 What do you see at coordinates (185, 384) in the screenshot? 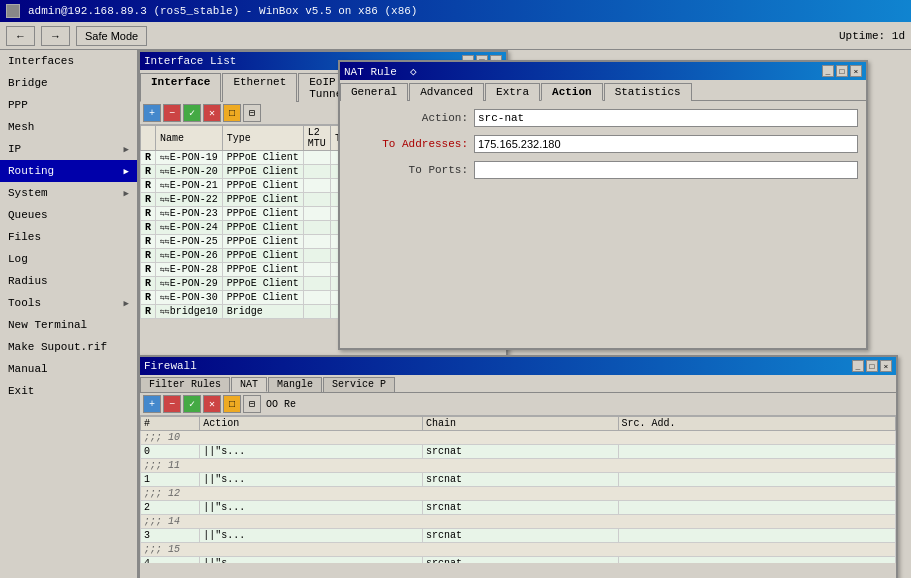
I see `fw-tab-filter: Filter Rules` at bounding box center [185, 384].